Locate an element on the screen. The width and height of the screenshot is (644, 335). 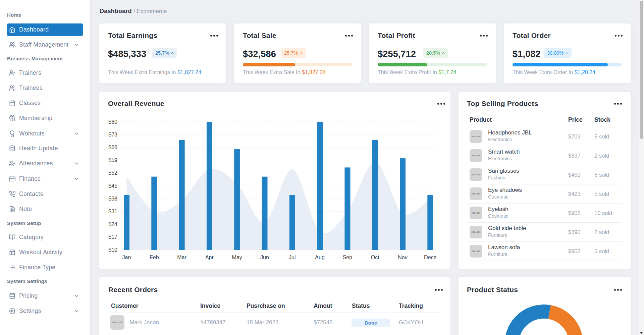
svg-text: Dece is located at coordinates (430, 258).